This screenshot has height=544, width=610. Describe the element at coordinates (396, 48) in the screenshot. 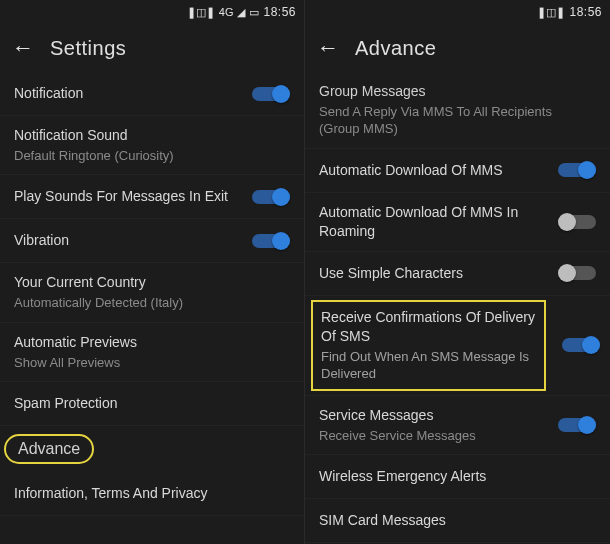

I see `page-title: Advance` at that location.